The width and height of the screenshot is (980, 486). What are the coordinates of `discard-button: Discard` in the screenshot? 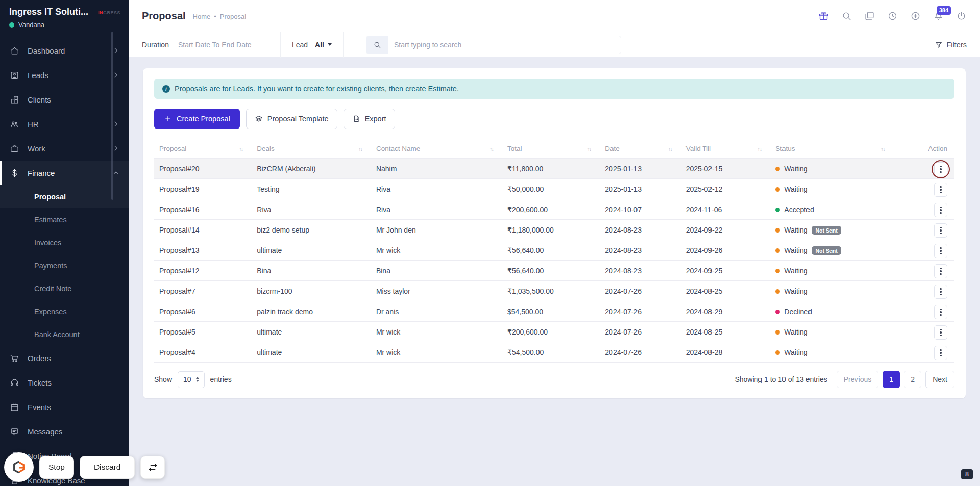 It's located at (107, 467).